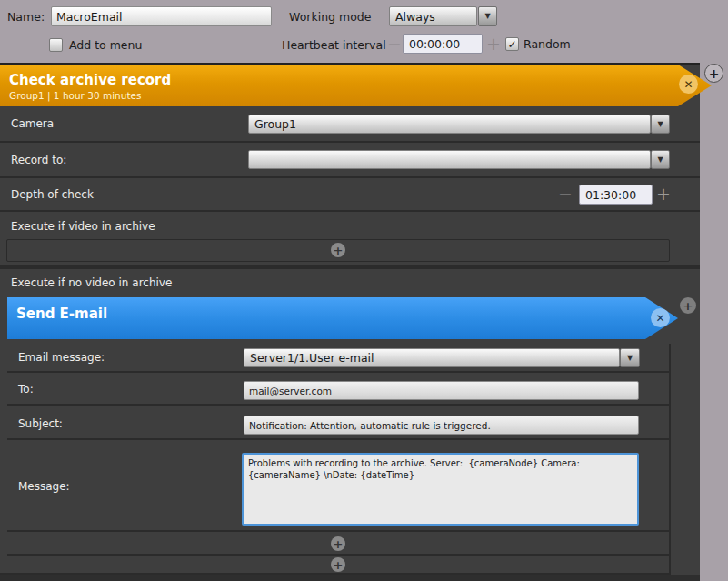 The image size is (728, 581). What do you see at coordinates (547, 45) in the screenshot?
I see `random-label: Random` at bounding box center [547, 45].